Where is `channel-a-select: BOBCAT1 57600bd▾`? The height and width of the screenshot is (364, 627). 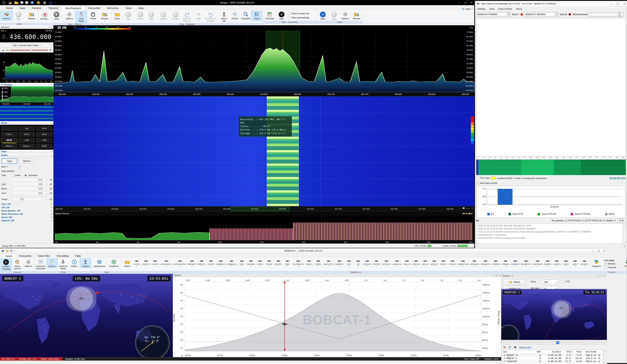
channel-a-select: BOBCAT1 57600bd▾ is located at coordinates (493, 14).